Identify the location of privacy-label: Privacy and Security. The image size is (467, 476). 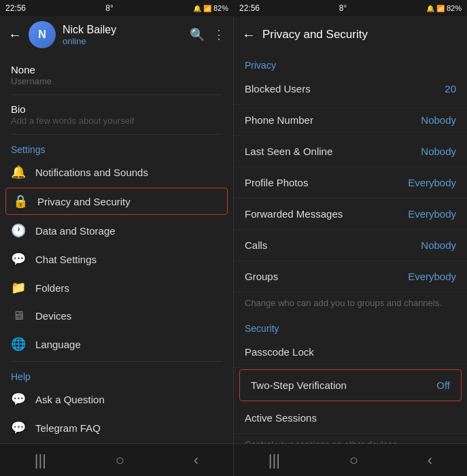
(84, 201).